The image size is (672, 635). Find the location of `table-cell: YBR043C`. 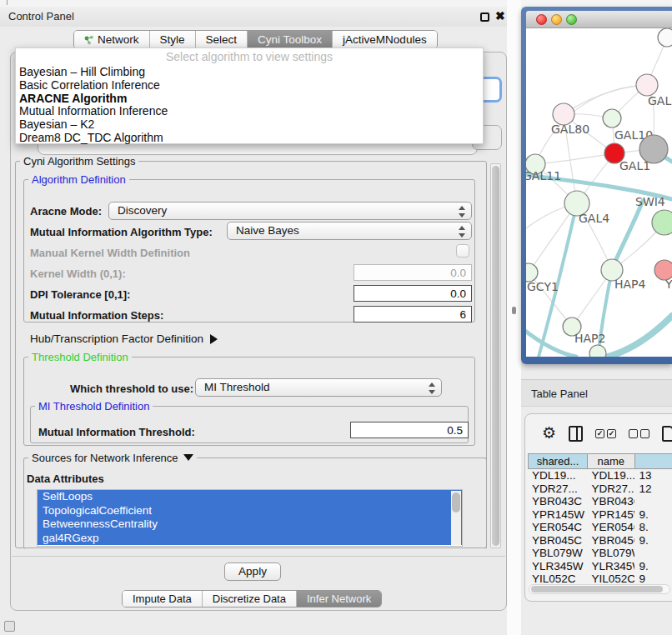

table-cell: YBR043C is located at coordinates (558, 502).